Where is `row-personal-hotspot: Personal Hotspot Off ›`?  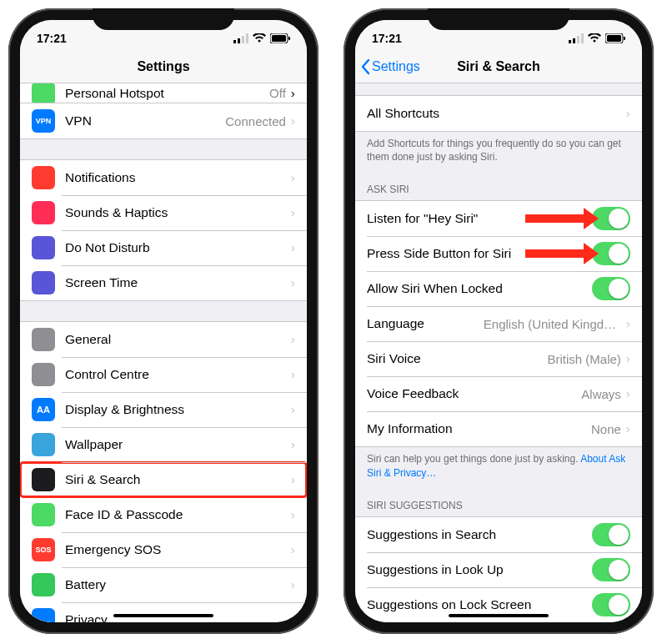 row-personal-hotspot: Personal Hotspot Off › is located at coordinates (163, 93).